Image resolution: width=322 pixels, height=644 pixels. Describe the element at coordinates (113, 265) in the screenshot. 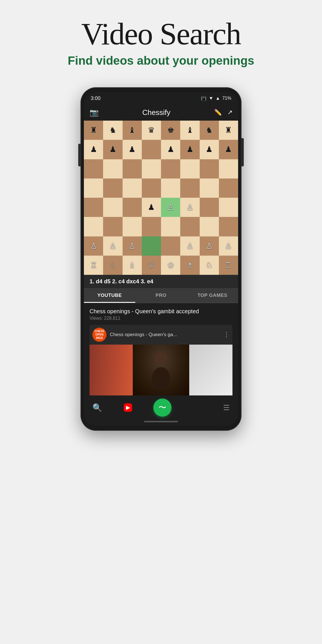

I see `chess-cell-b1: ♘` at that location.